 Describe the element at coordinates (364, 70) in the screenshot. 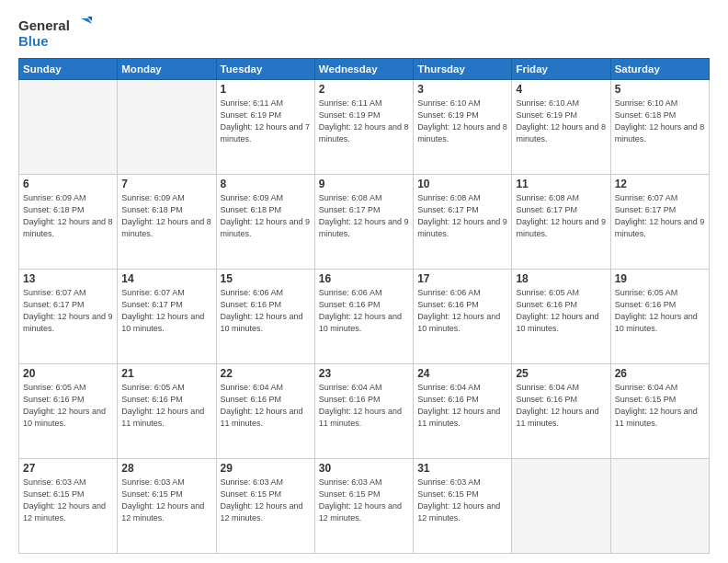

I see `calendar-day-header: Wednesday` at that location.